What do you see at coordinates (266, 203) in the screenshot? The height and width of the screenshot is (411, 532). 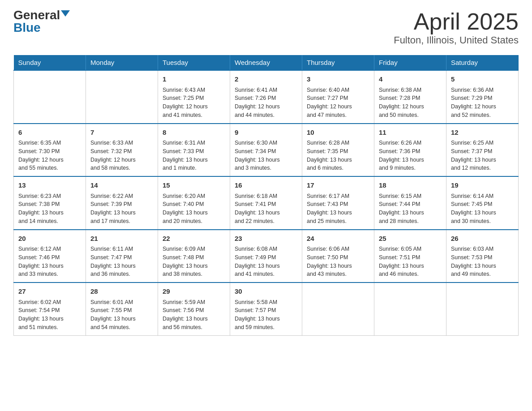 I see `calendar-week-row: 13Sunrise: 6:23 AMSunset: 7:38 PMDayligh…` at bounding box center [266, 203].